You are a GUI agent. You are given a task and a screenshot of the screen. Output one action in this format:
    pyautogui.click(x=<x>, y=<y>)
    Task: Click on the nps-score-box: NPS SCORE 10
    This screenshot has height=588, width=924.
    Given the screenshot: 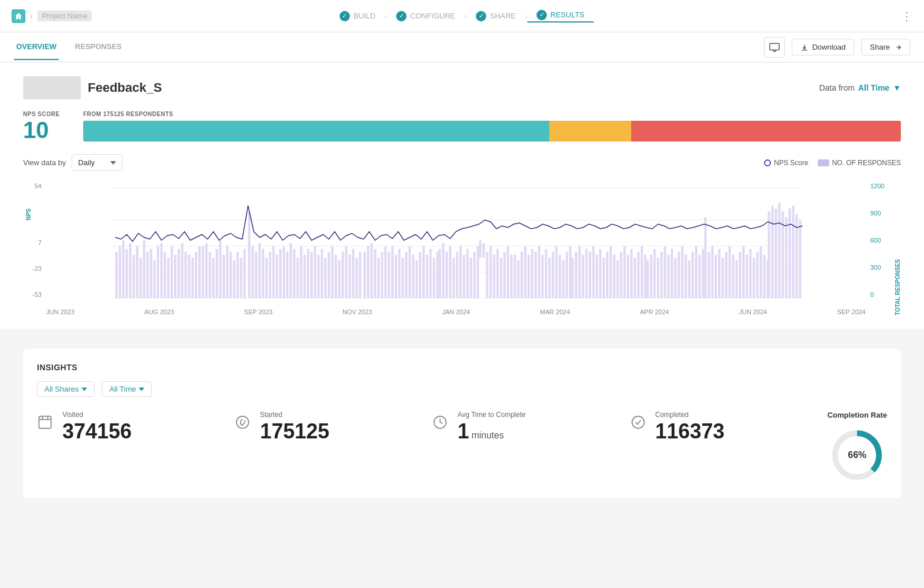 What is the action you would take?
    pyautogui.click(x=46, y=127)
    